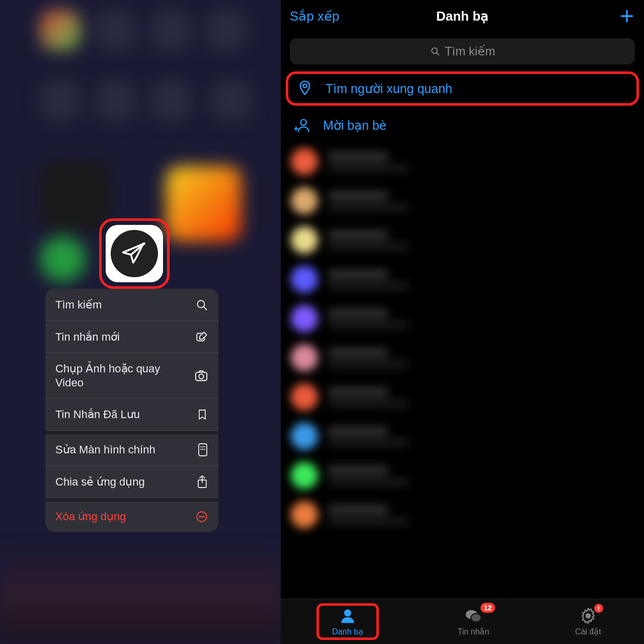 The image size is (644, 644). I want to click on menu-label: Chia sẻ ứng dụng, so click(100, 482).